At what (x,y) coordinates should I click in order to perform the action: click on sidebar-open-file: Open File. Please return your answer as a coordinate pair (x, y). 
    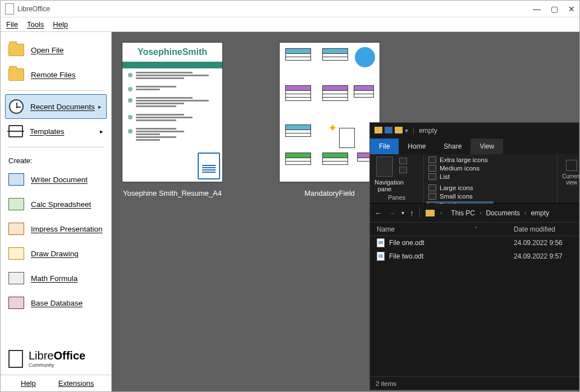
    Looking at the image, I should click on (56, 50).